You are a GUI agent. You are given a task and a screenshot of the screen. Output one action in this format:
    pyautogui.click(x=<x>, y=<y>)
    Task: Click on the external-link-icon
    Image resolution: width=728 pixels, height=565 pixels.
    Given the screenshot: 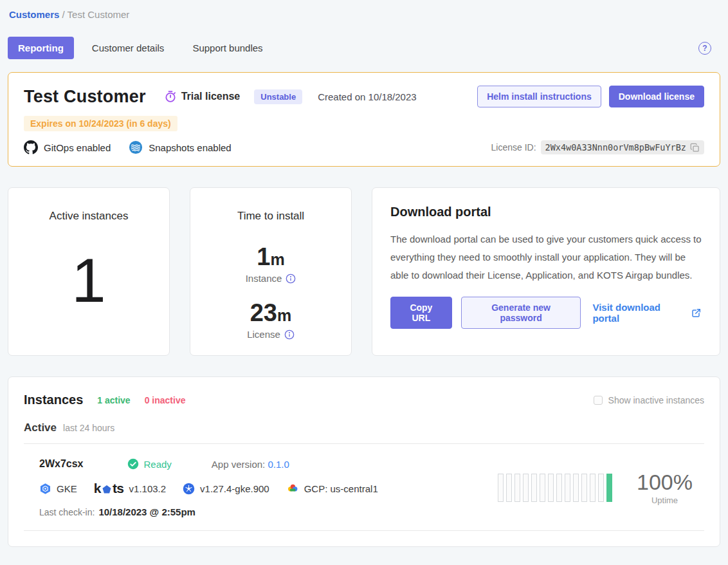 What is the action you would take?
    pyautogui.click(x=696, y=313)
    